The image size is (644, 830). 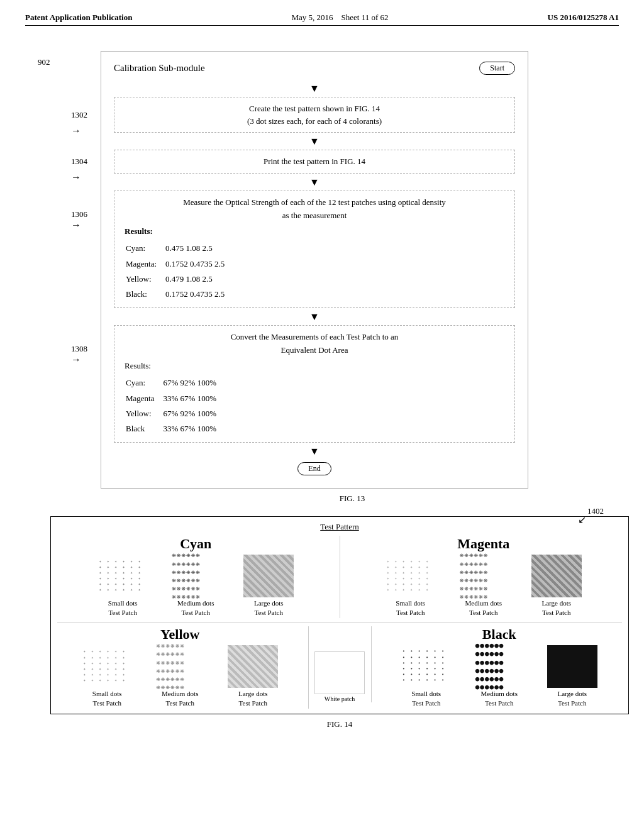 What do you see at coordinates (314, 114) in the screenshot?
I see `box1-wrapper: 1302 → Create the test pattern shown in …` at bounding box center [314, 114].